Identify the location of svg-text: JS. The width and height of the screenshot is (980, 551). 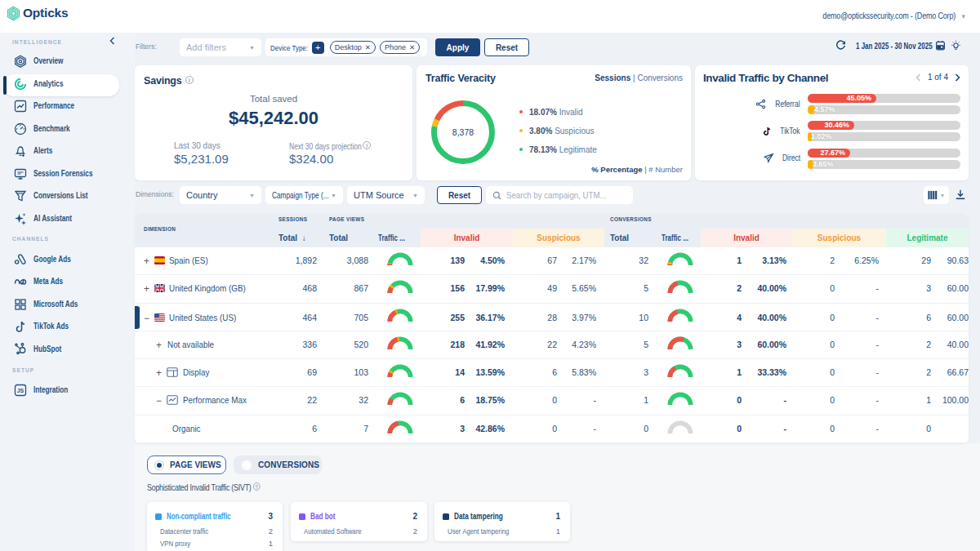
(21, 390).